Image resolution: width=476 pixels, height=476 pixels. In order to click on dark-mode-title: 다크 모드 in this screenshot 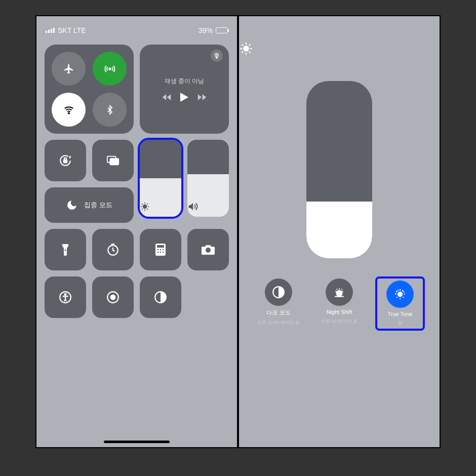, I will do `click(279, 313)`.